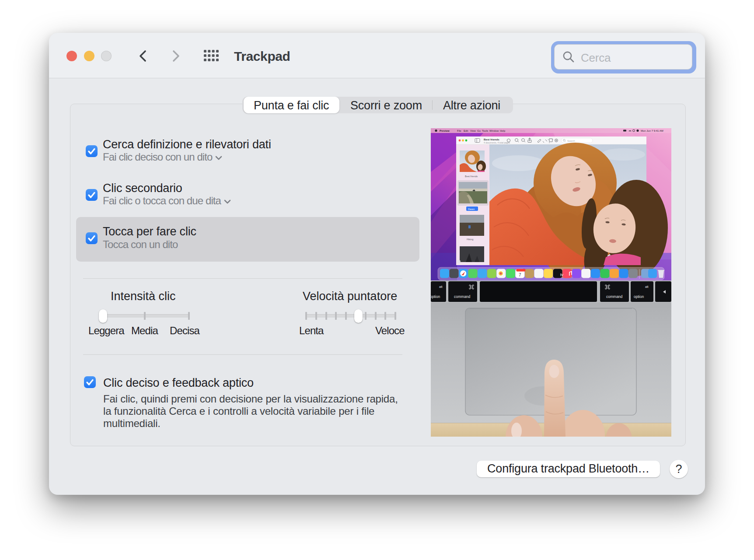 The height and width of the screenshot is (560, 754). I want to click on svg-text: Window, so click(494, 131).